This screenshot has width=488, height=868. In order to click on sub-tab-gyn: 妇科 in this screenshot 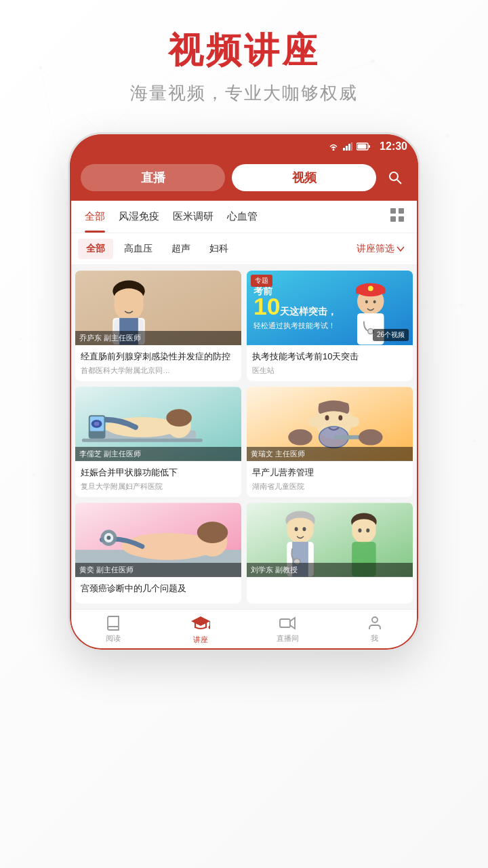, I will do `click(219, 249)`.